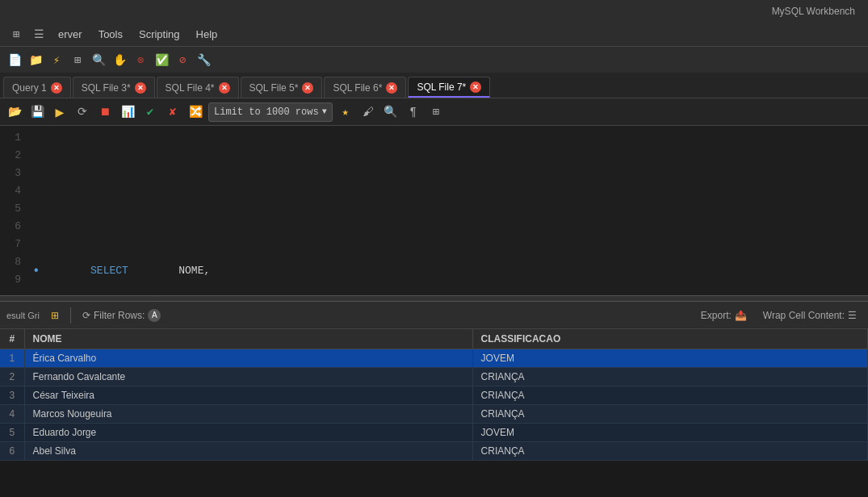  Describe the element at coordinates (82, 112) in the screenshot. I see `run-selected-icon: ⟳` at that location.